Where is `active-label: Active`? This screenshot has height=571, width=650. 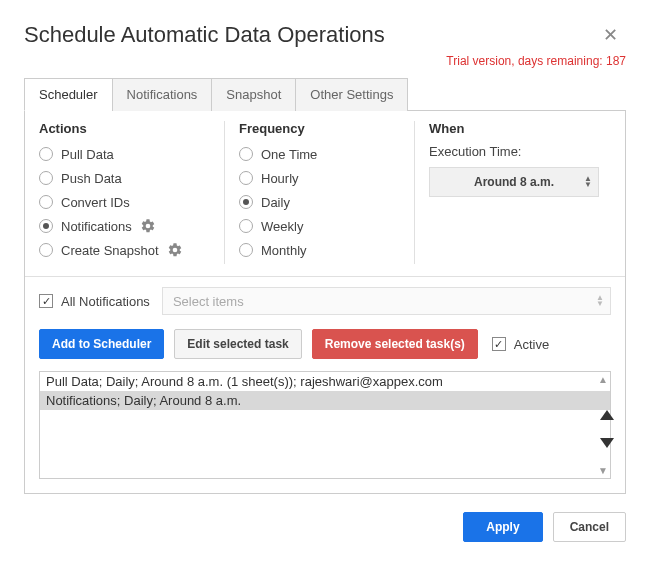 active-label: Active is located at coordinates (532, 344).